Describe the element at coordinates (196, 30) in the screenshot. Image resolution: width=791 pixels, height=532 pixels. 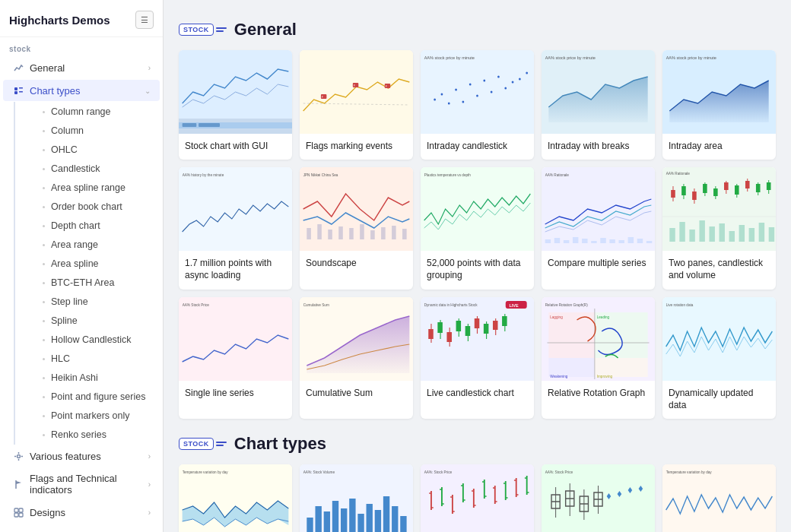
I see `stock-badge: STOCK` at that location.